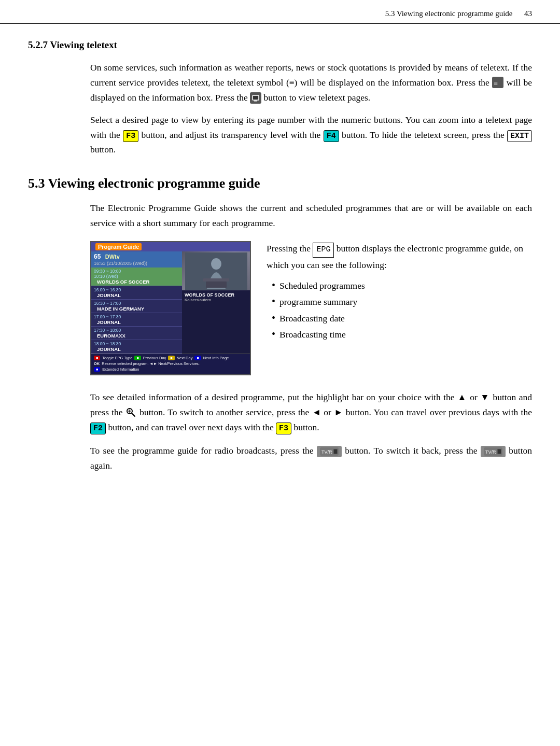 This screenshot has height=746, width=560. Describe the element at coordinates (131, 413) in the screenshot. I see `search-icon` at that location.